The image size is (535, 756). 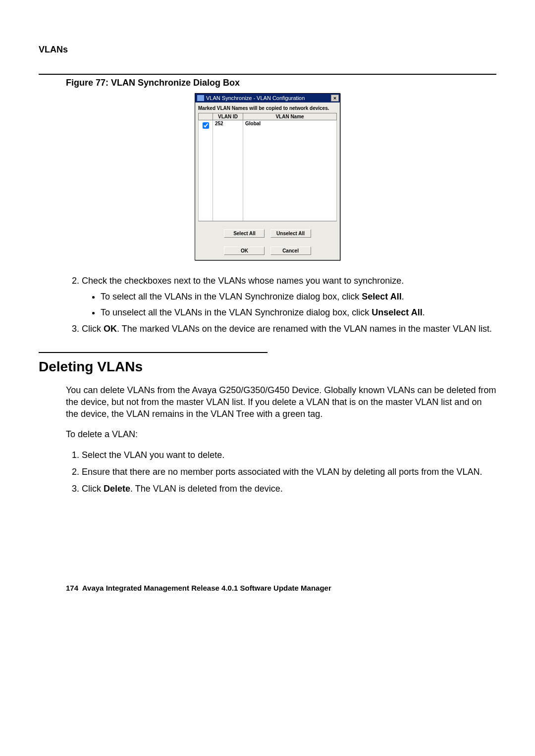 What do you see at coordinates (244, 251) in the screenshot?
I see `ok-button: OK` at bounding box center [244, 251].